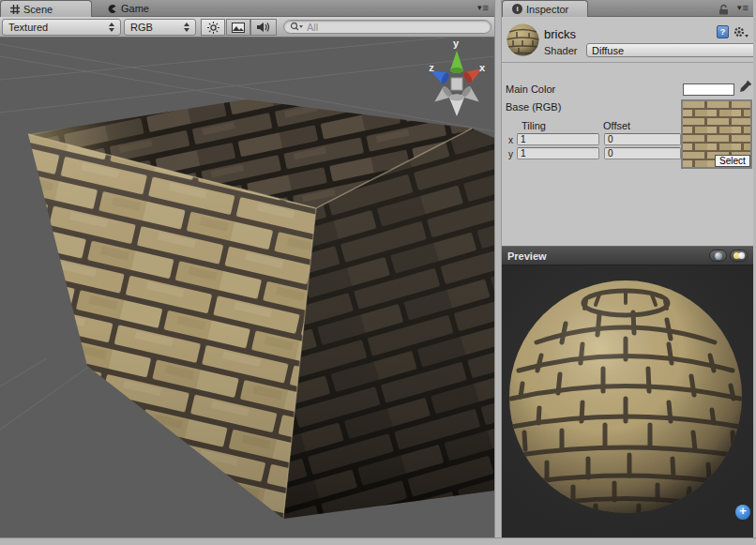 Image resolution: width=756 pixels, height=545 pixels. Describe the element at coordinates (741, 32) in the screenshot. I see `gear-icon` at that location.